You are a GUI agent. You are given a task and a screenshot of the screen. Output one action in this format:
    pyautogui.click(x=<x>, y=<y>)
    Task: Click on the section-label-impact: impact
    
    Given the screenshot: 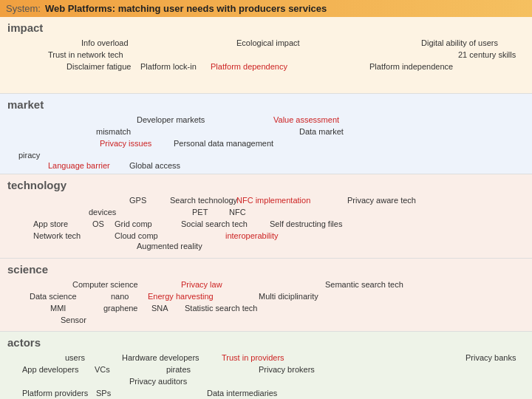 What is the action you would take?
    pyautogui.click(x=25, y=28)
    